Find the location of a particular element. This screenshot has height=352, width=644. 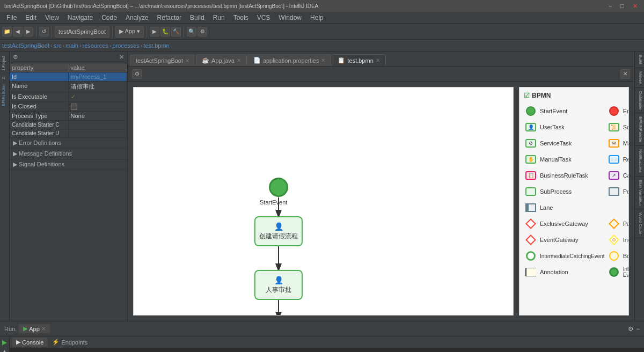

prop-val-executable: ✓ is located at coordinates (98, 97).